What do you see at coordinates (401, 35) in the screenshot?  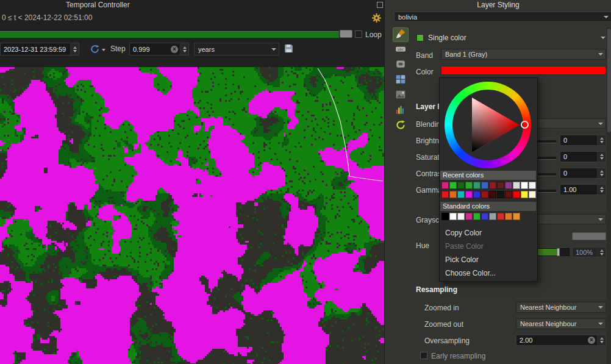 I see `styling-tab-symbology` at bounding box center [401, 35].